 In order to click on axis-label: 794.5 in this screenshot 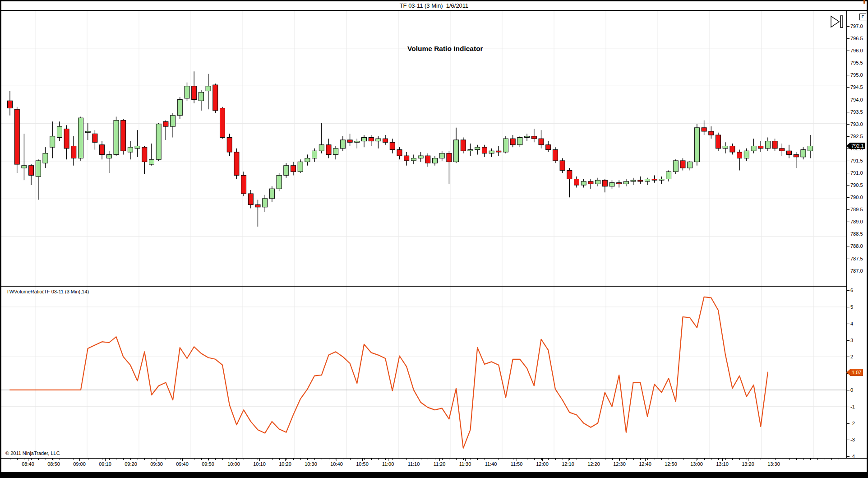, I will do `click(857, 87)`.